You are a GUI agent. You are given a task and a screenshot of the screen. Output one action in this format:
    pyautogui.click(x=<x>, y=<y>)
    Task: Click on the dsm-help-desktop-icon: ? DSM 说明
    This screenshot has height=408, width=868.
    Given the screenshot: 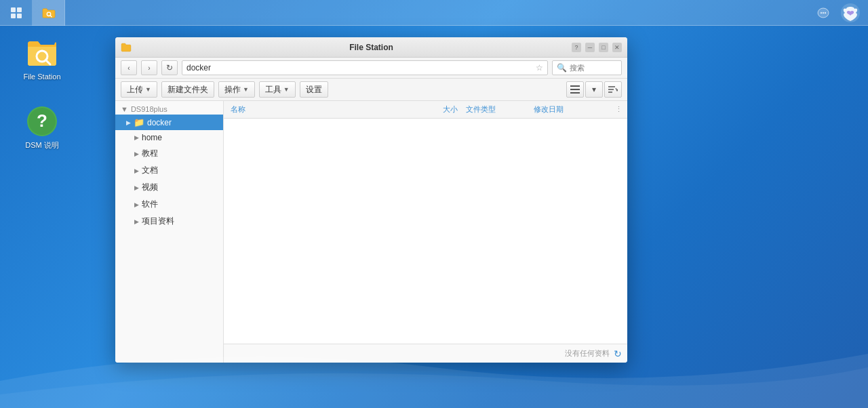 What is the action you would take?
    pyautogui.click(x=42, y=127)
    